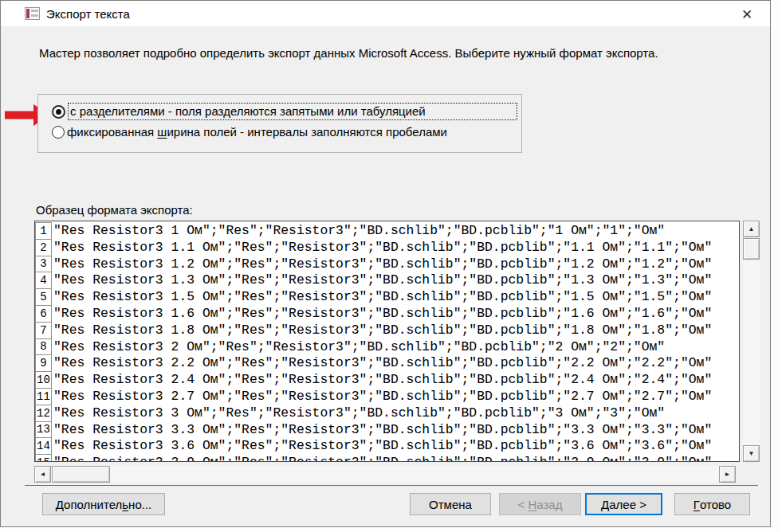 This screenshot has width=778, height=532. I want to click on row-number: 6, so click(43, 314).